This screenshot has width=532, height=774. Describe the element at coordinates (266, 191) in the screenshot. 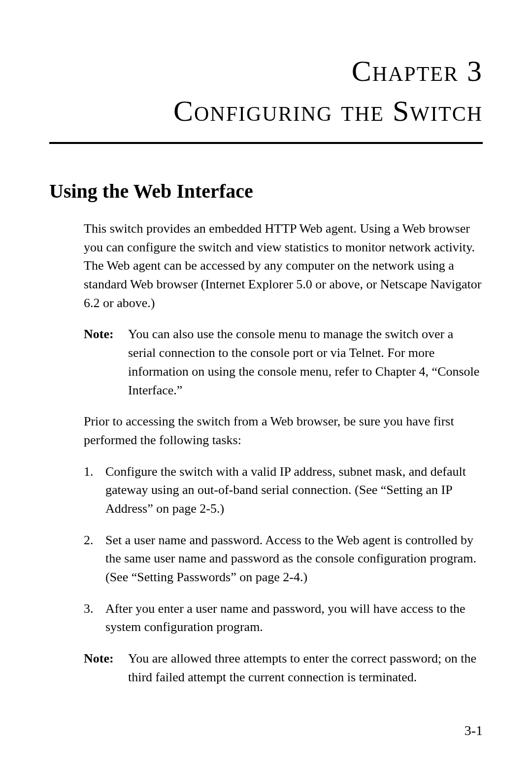

I see `section-heading: Using the Web Interface` at that location.